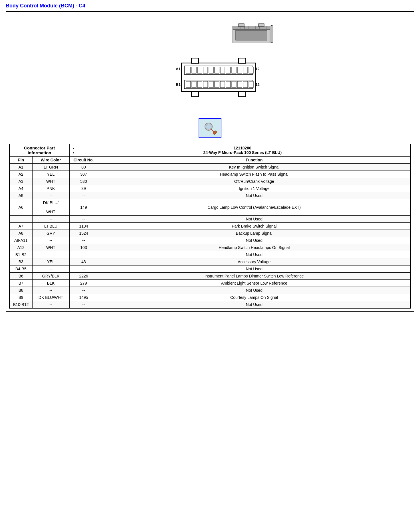  I want to click on cell-function: Off/Run/Crank Voltage, so click(254, 181).